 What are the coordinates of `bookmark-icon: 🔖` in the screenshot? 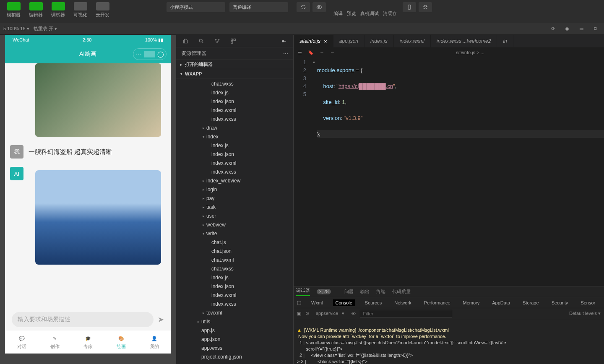 It's located at (311, 53).